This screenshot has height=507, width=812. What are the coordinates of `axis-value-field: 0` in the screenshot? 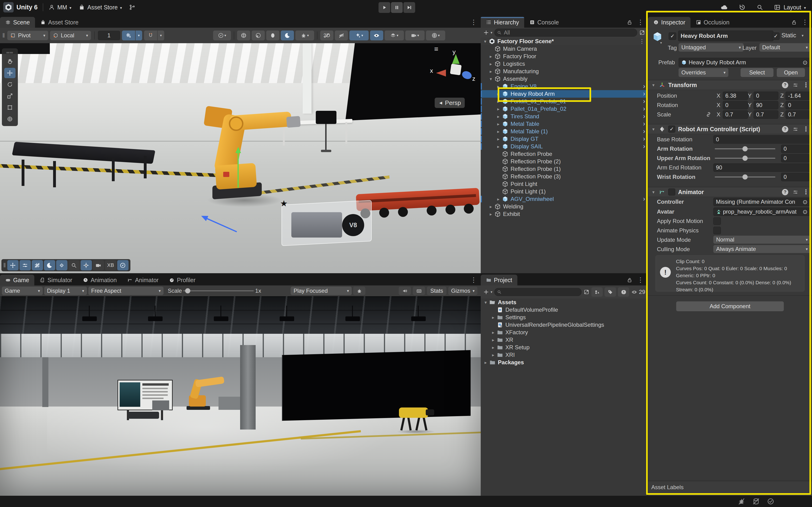 It's located at (766, 96).